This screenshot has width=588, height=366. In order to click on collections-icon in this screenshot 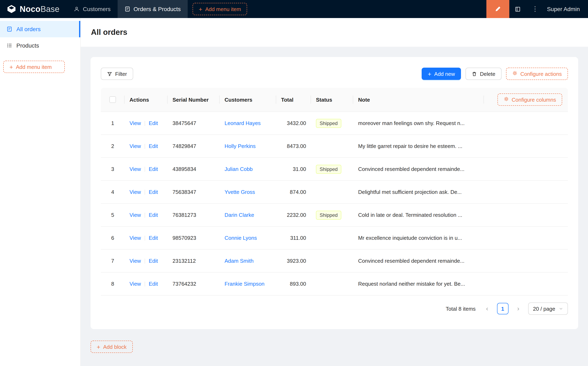, I will do `click(518, 9)`.